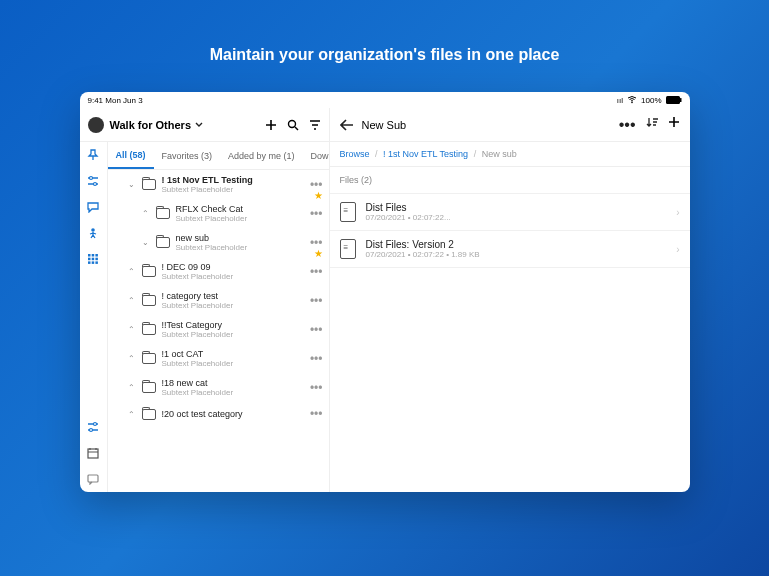  Describe the element at coordinates (500, 154) in the screenshot. I see `crumb-current: New sub` at that location.